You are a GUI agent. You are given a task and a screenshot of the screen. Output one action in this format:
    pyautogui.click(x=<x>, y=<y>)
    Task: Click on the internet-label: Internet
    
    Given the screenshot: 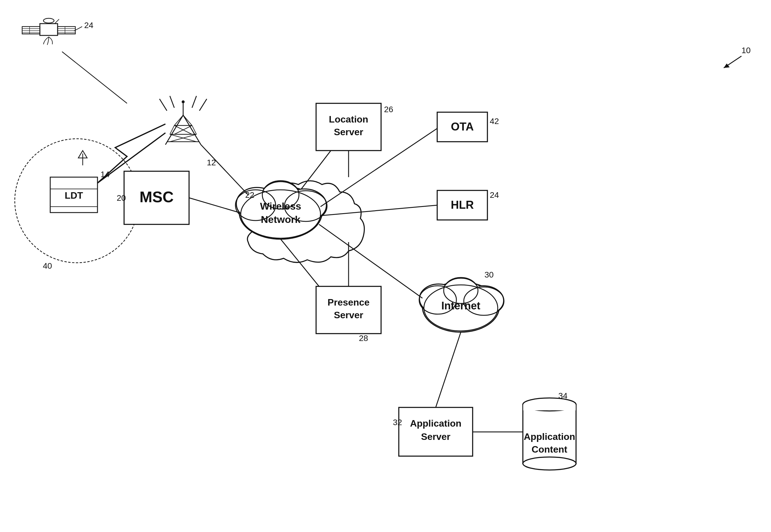 What is the action you would take?
    pyautogui.click(x=461, y=306)
    